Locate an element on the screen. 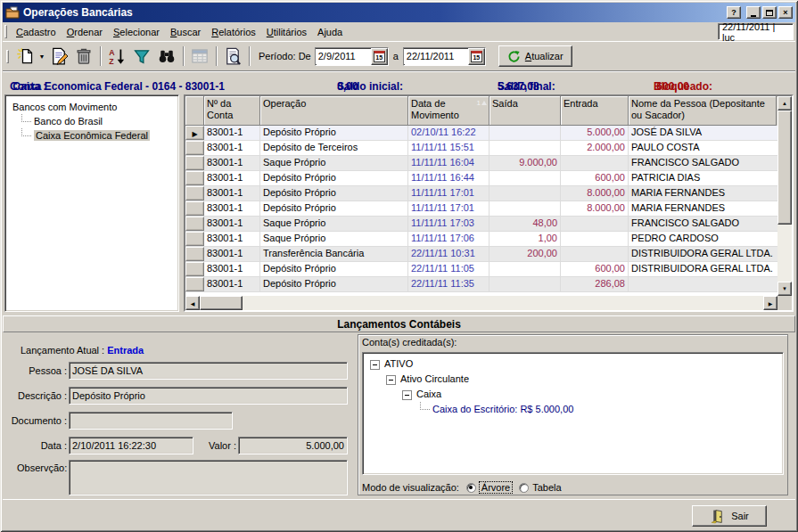  vscroll-thumb is located at coordinates (785, 168).